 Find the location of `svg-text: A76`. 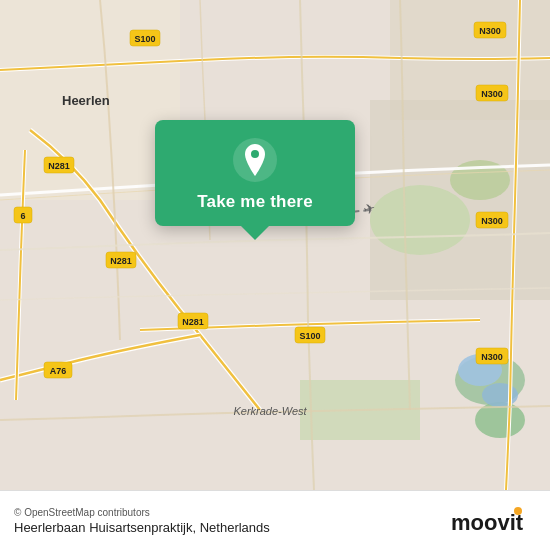

svg-text: A76 is located at coordinates (58, 371).